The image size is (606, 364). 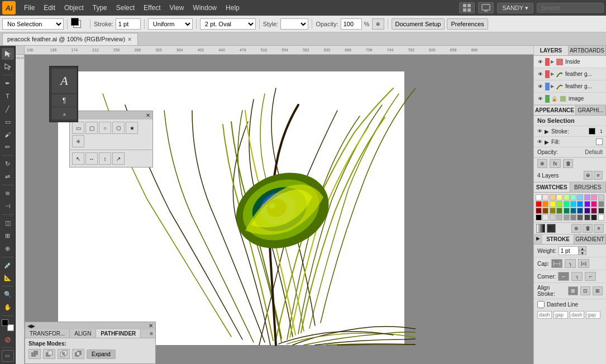 I want to click on fill-color-swatch, so click(x=599, y=142).